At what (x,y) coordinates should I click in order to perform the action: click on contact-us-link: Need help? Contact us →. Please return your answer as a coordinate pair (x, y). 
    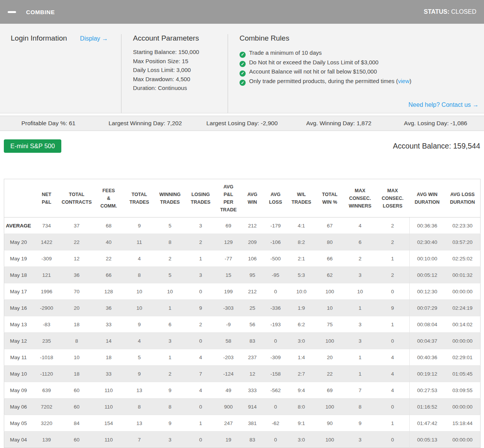
    Looking at the image, I should click on (444, 105).